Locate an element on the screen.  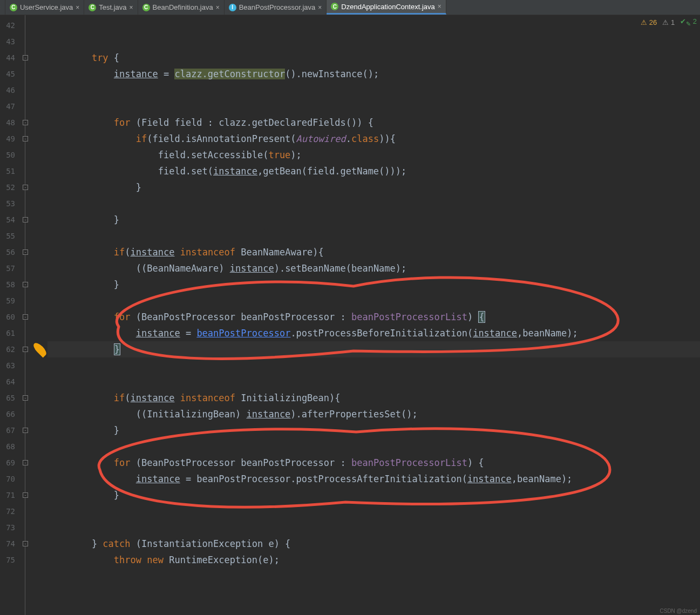
line-number: 54 is located at coordinates (9, 220).